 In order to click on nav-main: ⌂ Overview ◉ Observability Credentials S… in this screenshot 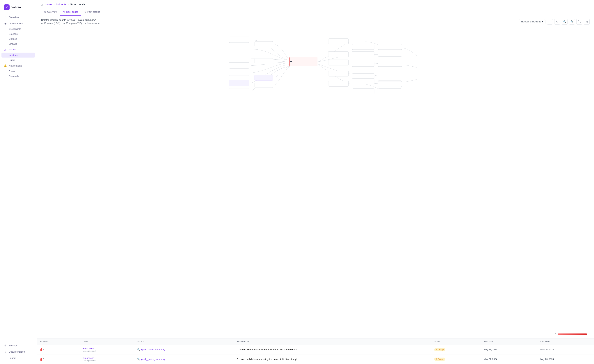, I will do `click(18, 46)`.